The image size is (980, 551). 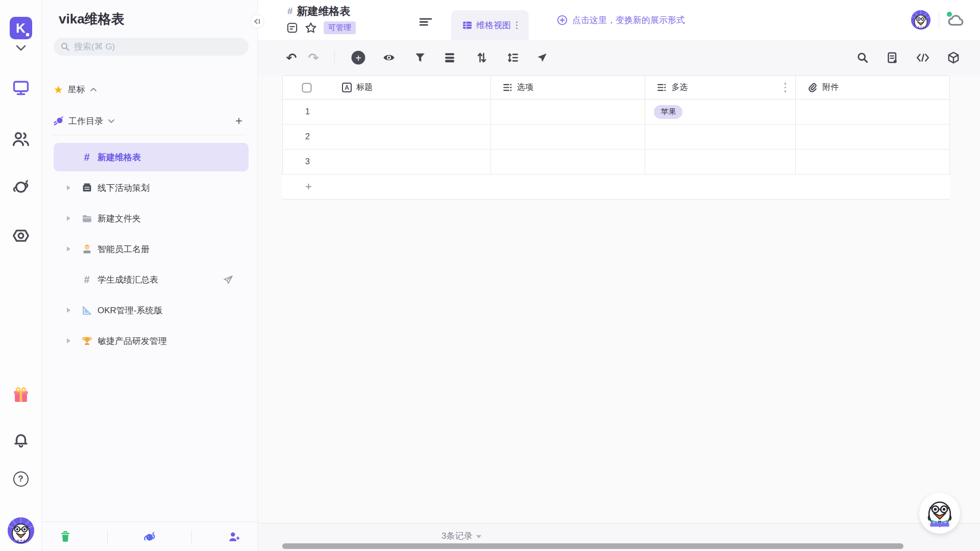 What do you see at coordinates (151, 157) in the screenshot?
I see `sidebar-item-datasheet: # 新建维格表` at bounding box center [151, 157].